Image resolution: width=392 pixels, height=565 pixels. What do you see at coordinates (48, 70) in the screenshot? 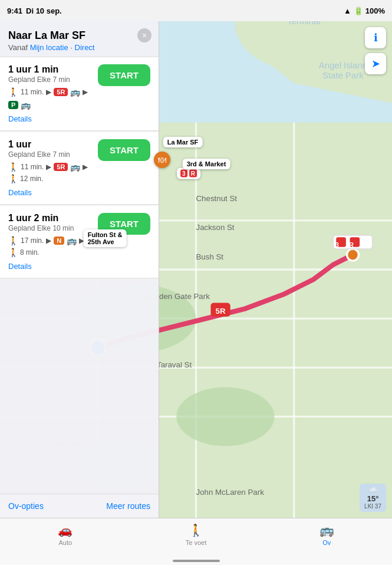
I see `route-duration: 1 uur 1 min` at bounding box center [48, 70].